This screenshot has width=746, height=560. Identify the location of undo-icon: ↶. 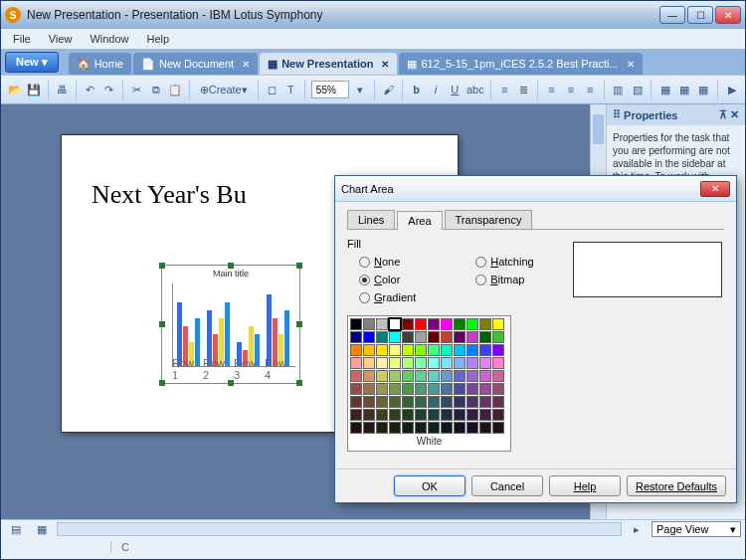
(90, 90).